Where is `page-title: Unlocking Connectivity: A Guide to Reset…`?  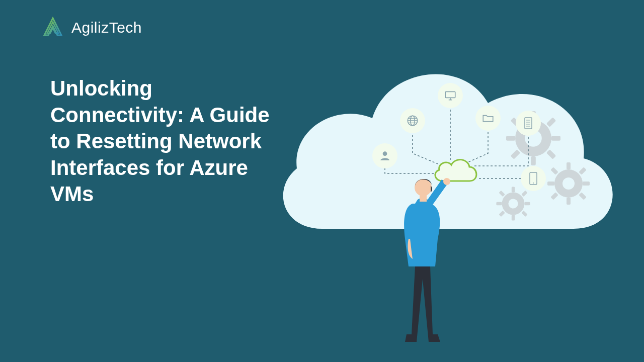
page-title: Unlocking Connectivity: A Guide to Reset… is located at coordinates (164, 142).